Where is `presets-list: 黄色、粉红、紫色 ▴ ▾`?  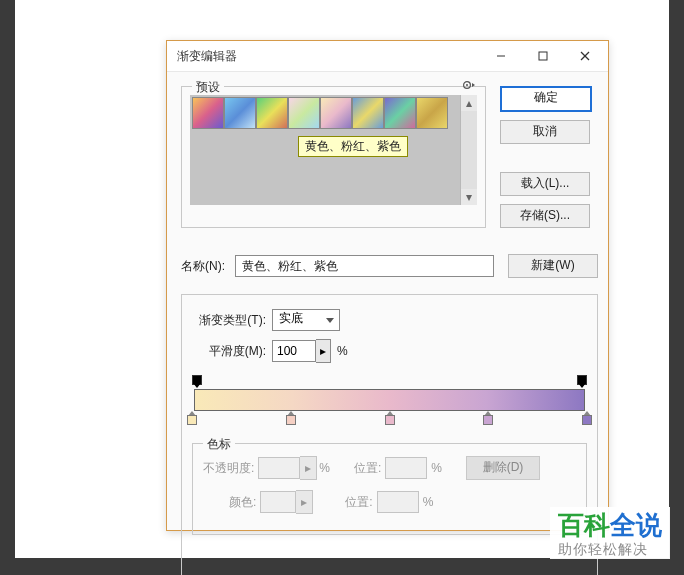 presets-list: 黄色、粉红、紫色 ▴ ▾ is located at coordinates (334, 150).